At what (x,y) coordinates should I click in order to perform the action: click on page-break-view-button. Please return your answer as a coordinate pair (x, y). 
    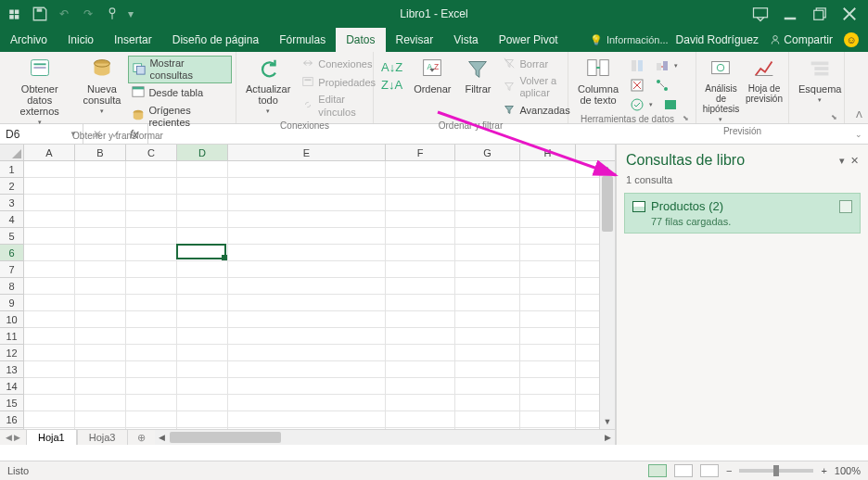
    Looking at the image, I should click on (709, 471).